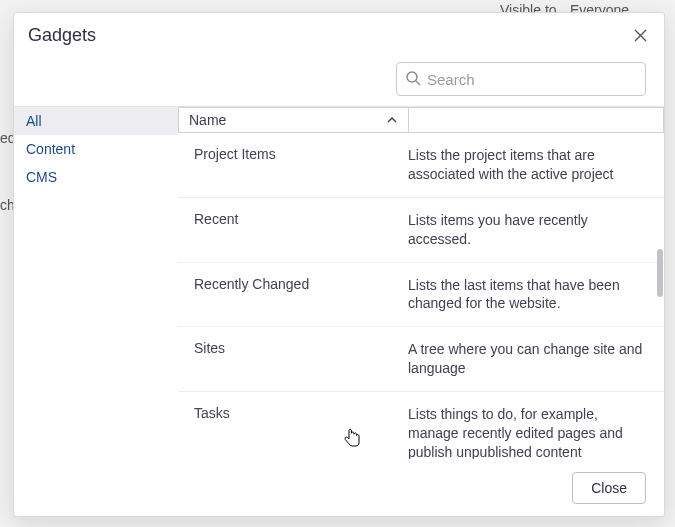  What do you see at coordinates (421, 166) in the screenshot?
I see `table-row: Project ItemsLists the project items tha…` at bounding box center [421, 166].